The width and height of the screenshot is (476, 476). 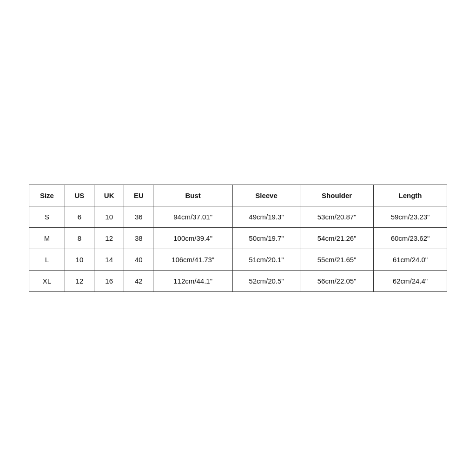 What do you see at coordinates (139, 195) in the screenshot?
I see `header-eu: EU` at bounding box center [139, 195].